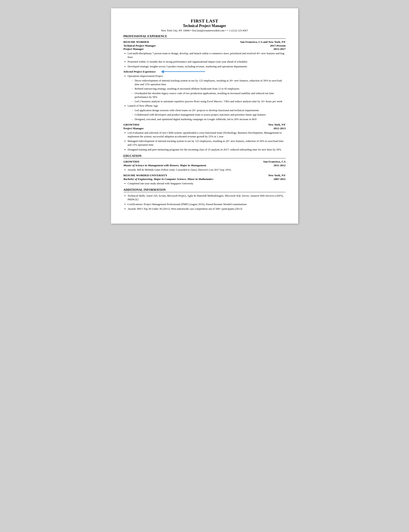  I want to click on professional-experience-section: PROFESSIONAL EXPERIENCE RESUME WORDED Sa…, so click(204, 93).